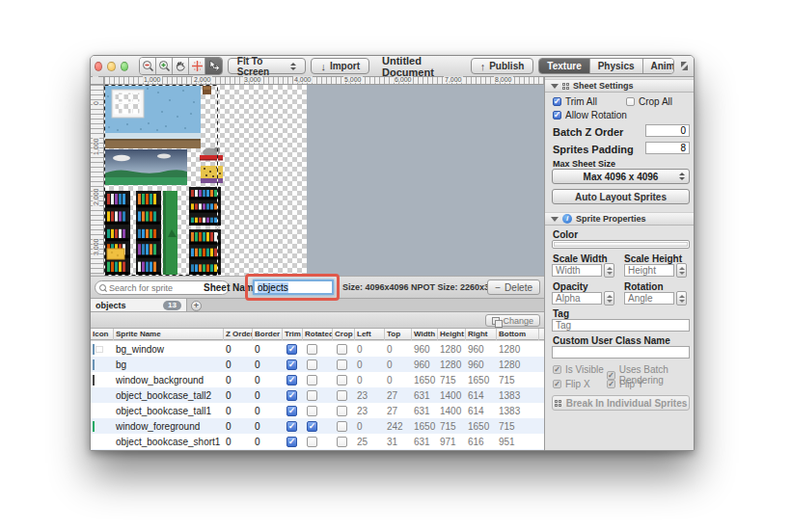 The image size is (791, 532). What do you see at coordinates (619, 86) in the screenshot?
I see `sheet-settings-header: Sheet Settings` at bounding box center [619, 86].